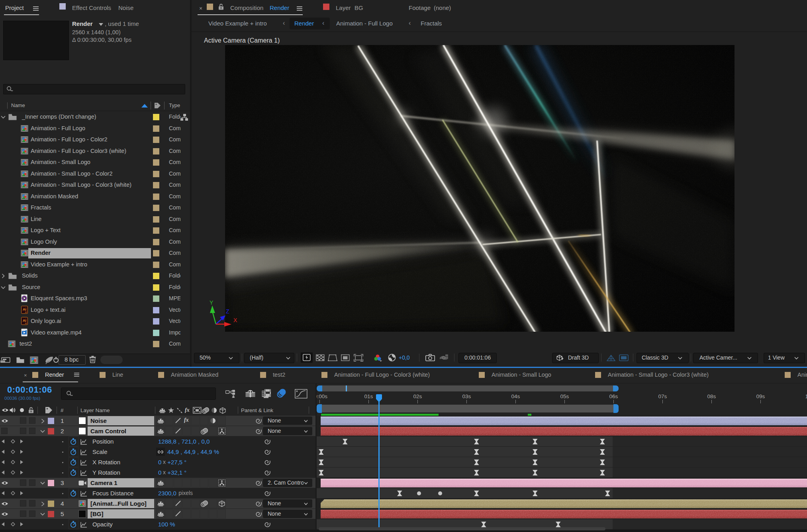 This screenshot has width=807, height=532. Describe the element at coordinates (228, 311) in the screenshot. I see `svg-text: Z` at that location.